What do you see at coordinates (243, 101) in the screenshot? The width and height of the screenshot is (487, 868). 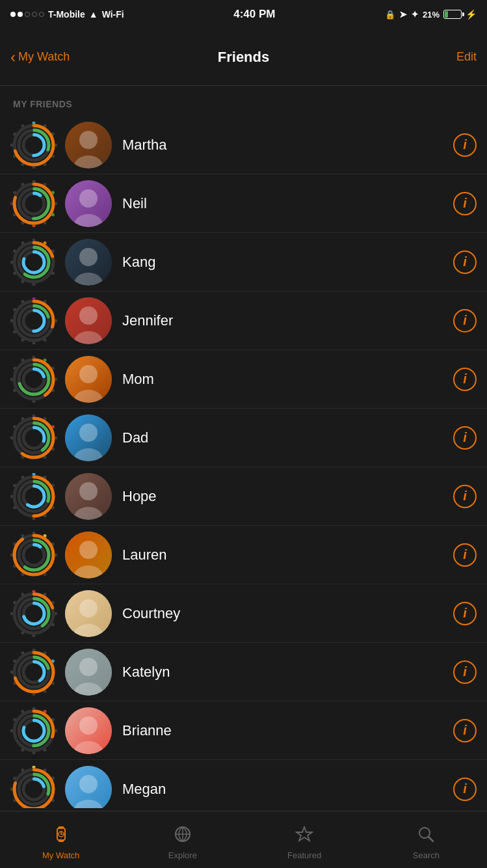 I see `section-header: MY FRIENDS` at bounding box center [243, 101].